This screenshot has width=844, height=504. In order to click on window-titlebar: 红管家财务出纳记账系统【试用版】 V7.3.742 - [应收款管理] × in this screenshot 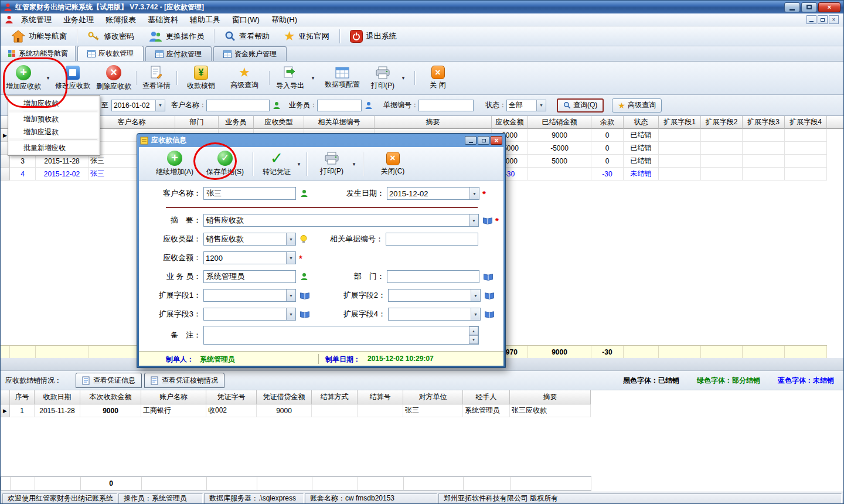, I will do `click(422, 7)`.